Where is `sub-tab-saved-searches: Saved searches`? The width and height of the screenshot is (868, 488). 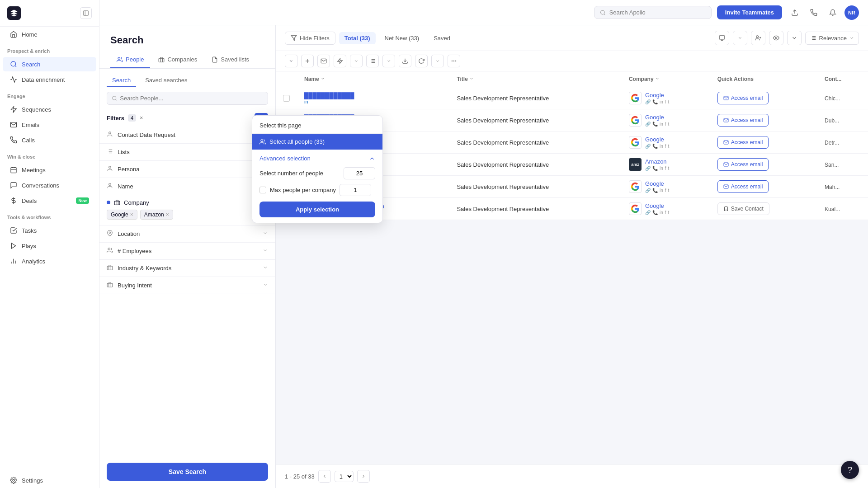
sub-tab-saved-searches: Saved searches is located at coordinates (166, 80).